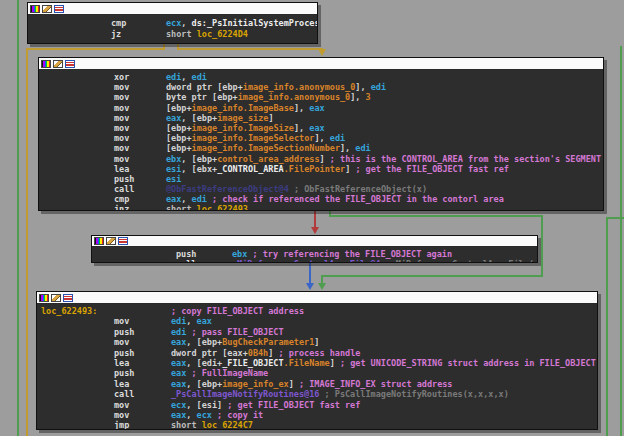 The width and height of the screenshot is (624, 436). What do you see at coordinates (321, 128) in the screenshot?
I see `asm-line: mov[ebp+image_info.ImageSize], eax` at bounding box center [321, 128].